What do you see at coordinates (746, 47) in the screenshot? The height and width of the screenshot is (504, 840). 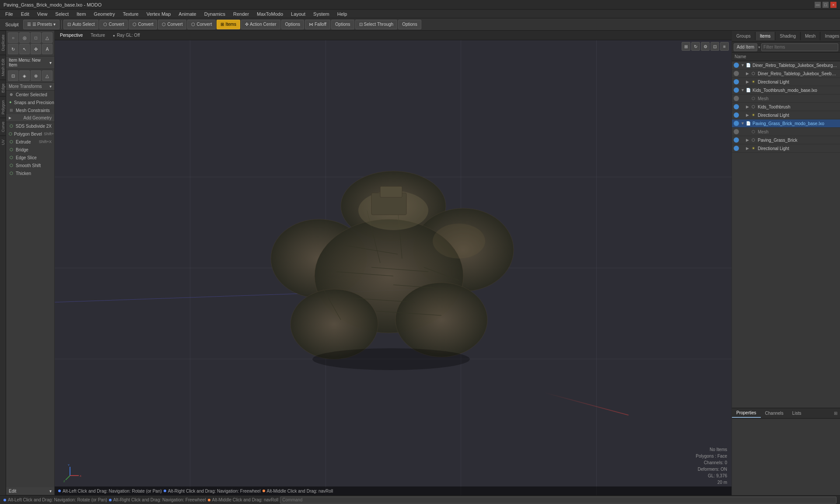 I see `add-item-button: Add Item` at bounding box center [746, 47].